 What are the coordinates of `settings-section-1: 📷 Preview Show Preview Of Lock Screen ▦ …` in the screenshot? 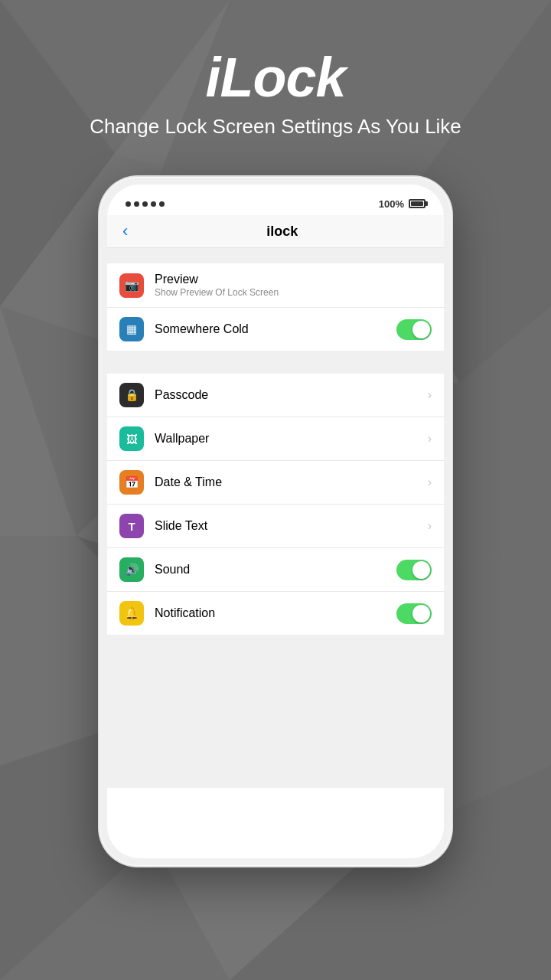 It's located at (276, 307).